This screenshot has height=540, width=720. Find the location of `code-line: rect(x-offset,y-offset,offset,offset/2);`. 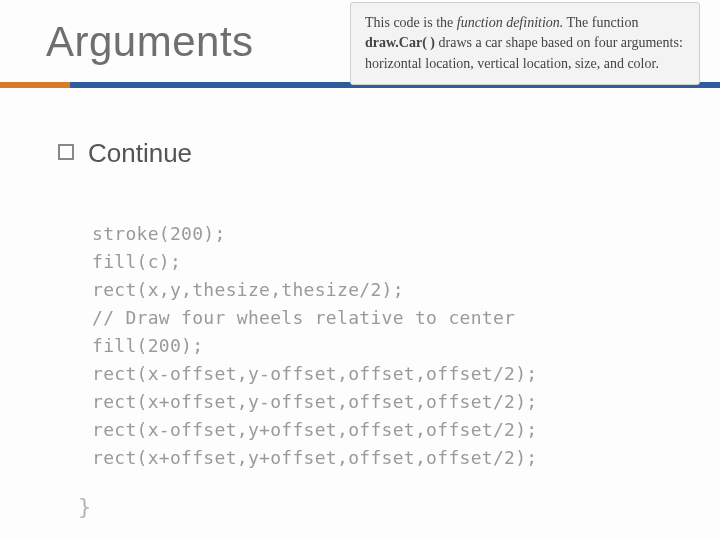

code-line: rect(x-offset,y-offset,offset,offset/2); is located at coordinates (314, 374).